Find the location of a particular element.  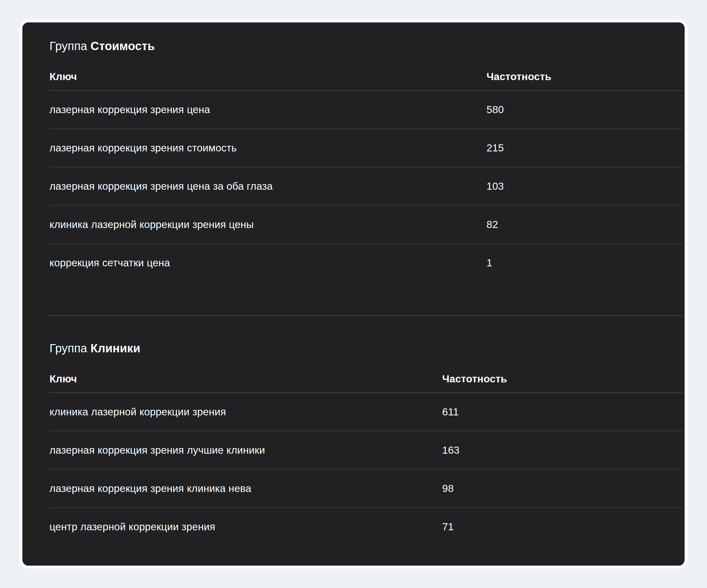

keyword-cell: лазерная коррекция зрения цена за оба гл… is located at coordinates (268, 186).